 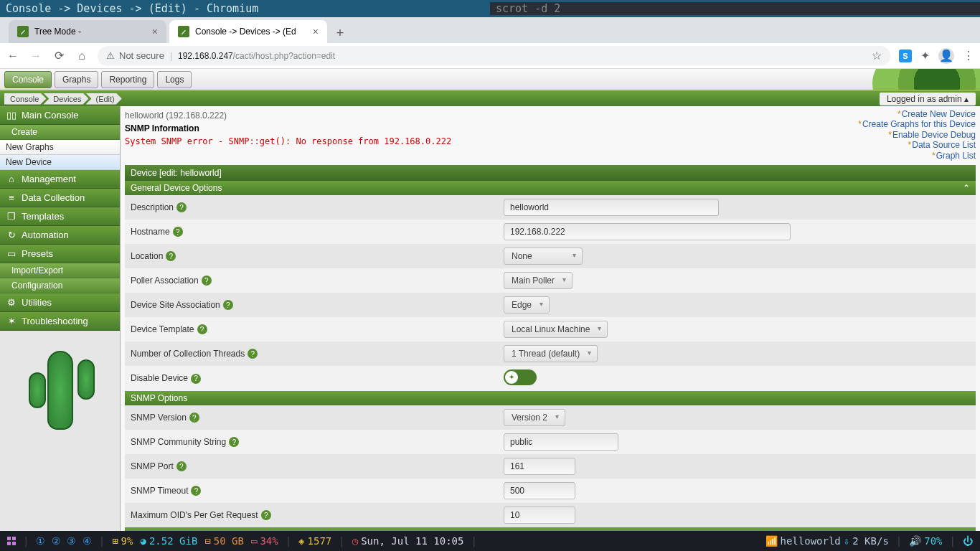 What do you see at coordinates (60, 394) in the screenshot?
I see `cactus-logo` at bounding box center [60, 394].